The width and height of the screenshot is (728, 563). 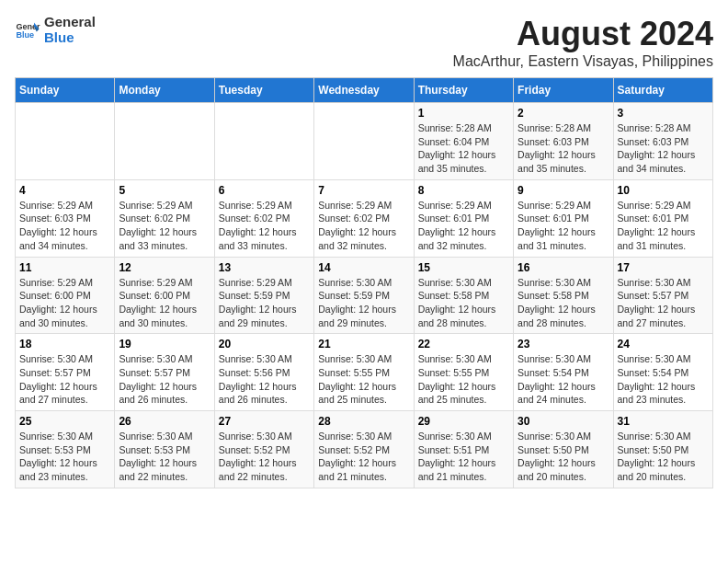 What do you see at coordinates (164, 190) in the screenshot?
I see `day-number: 5` at bounding box center [164, 190].